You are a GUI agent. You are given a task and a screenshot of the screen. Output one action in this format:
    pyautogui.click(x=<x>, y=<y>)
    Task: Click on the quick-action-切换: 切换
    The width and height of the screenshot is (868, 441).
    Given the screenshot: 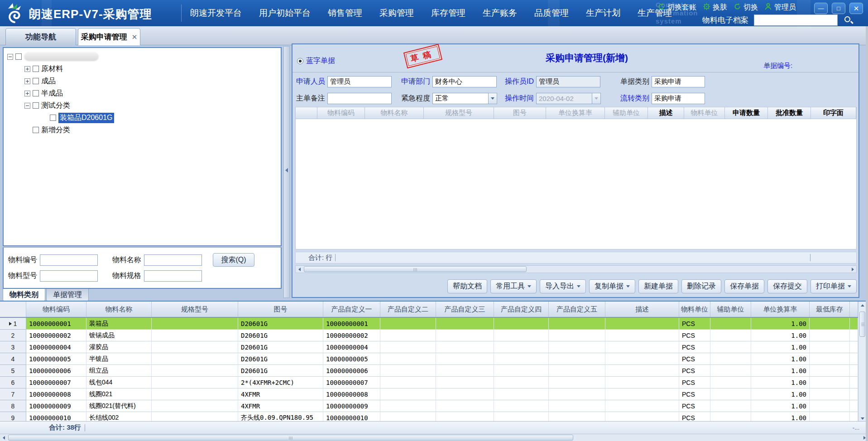 What is the action you would take?
    pyautogui.click(x=746, y=7)
    